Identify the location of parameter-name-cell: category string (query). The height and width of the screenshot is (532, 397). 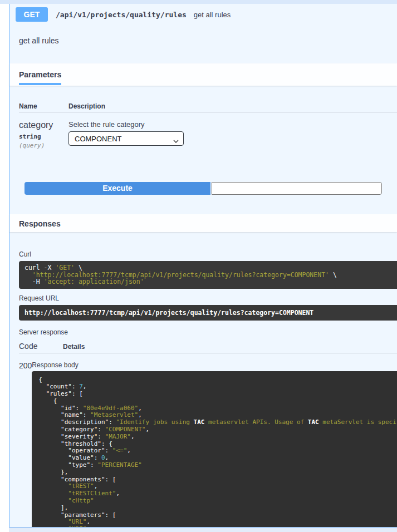
(43, 135).